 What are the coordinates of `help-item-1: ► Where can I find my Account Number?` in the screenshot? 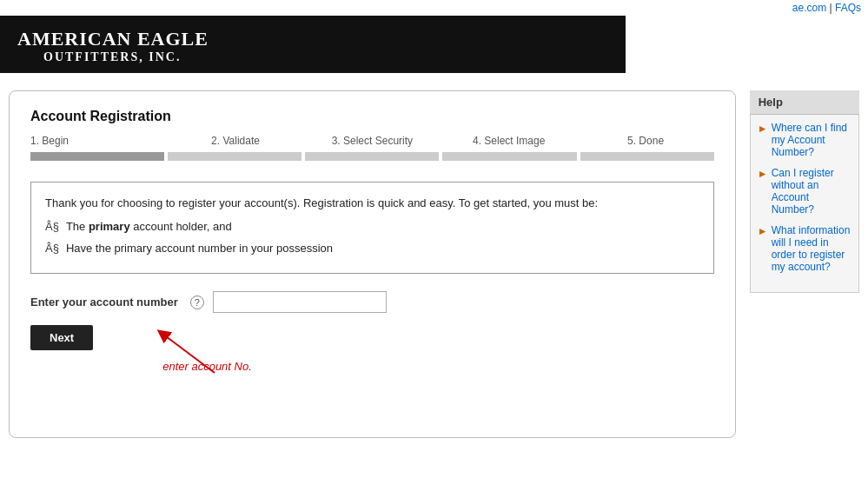 It's located at (805, 140).